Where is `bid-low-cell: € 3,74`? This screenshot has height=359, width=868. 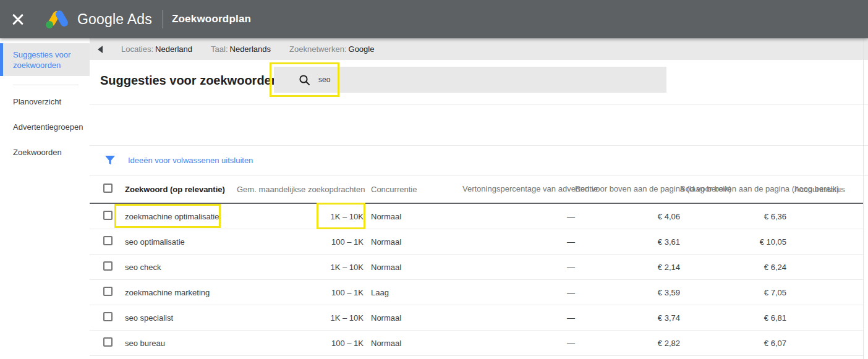
bid-low-cell: € 3,74 is located at coordinates (628, 318).